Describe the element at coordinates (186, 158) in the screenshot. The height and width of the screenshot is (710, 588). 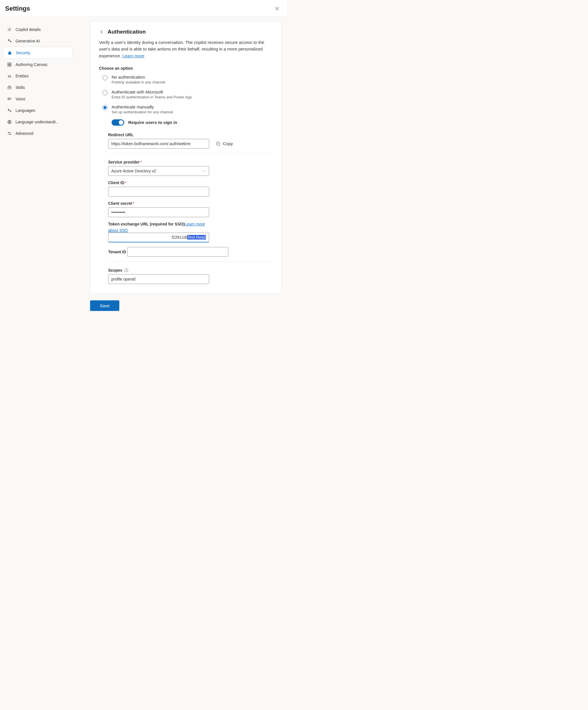
I see `authentication-panel: Authentication Verify a user's identity …` at that location.